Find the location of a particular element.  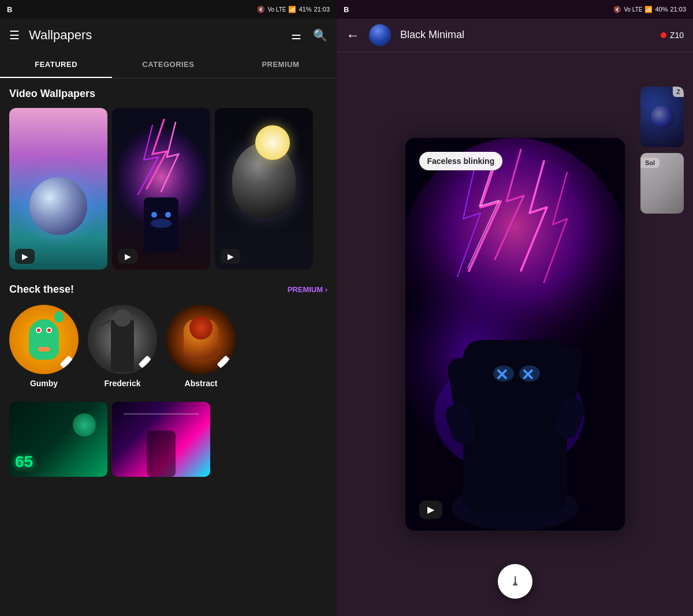

video-card-planet: ▶ is located at coordinates (264, 189).